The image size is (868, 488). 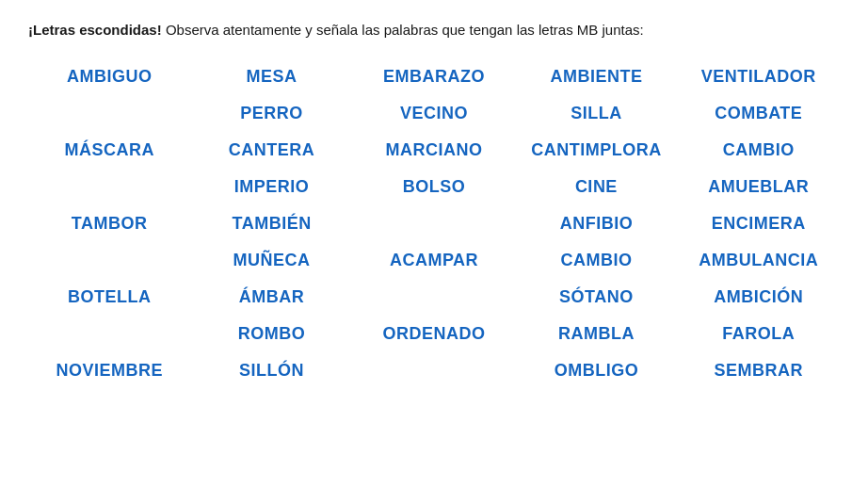 I want to click on word-cell: MUÑECA, so click(x=271, y=260).